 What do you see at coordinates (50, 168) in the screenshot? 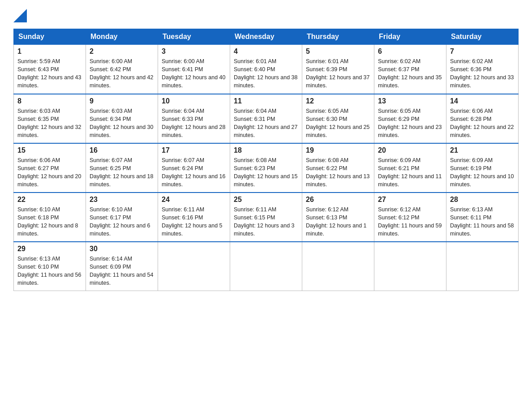
I see `calendar-cell: 15Sunrise: 6:06 AMSunset: 6:27 PMDayligh…` at bounding box center [50, 168].